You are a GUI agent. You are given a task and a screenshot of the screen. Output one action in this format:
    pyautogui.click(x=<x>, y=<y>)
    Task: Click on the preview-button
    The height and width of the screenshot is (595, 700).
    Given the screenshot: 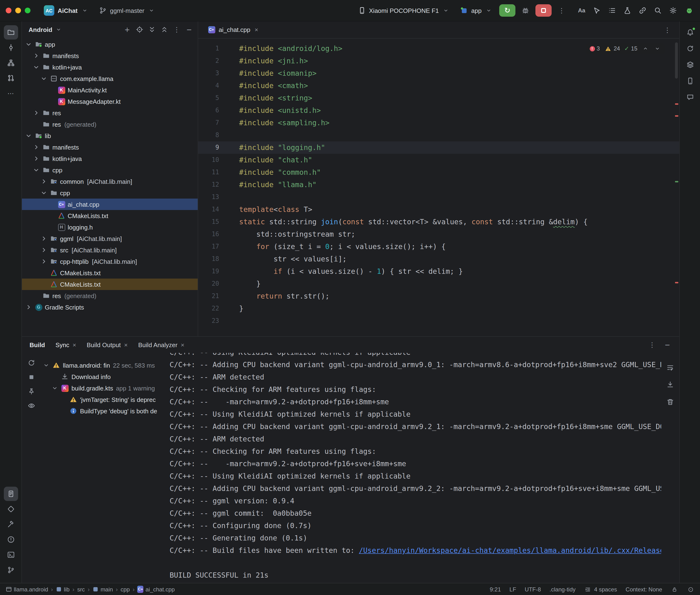 What is the action you would take?
    pyautogui.click(x=32, y=405)
    